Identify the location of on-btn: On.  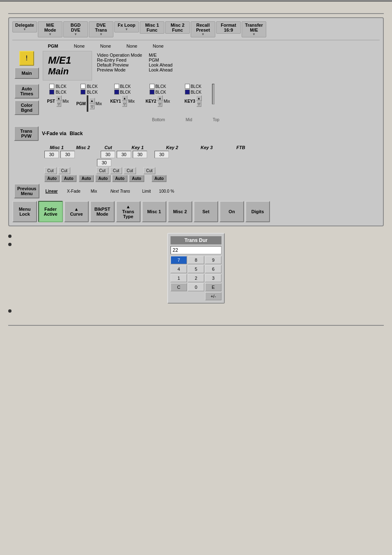
(232, 212).